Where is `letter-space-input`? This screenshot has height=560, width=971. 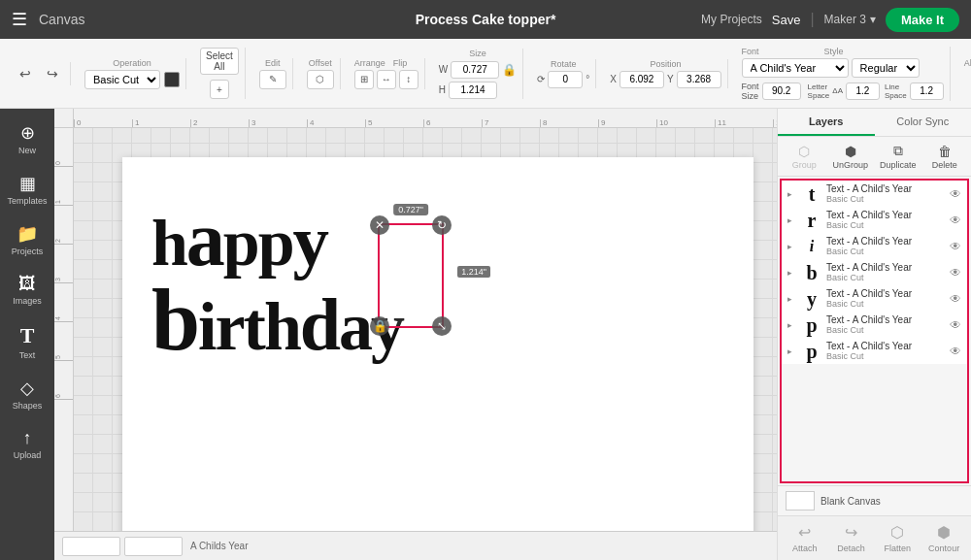
letter-space-input is located at coordinates (862, 91).